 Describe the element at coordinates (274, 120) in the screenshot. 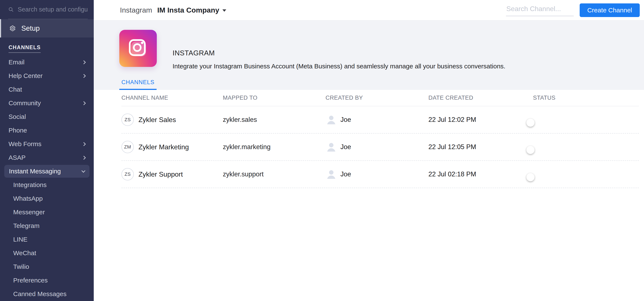

I see `mapped-to-cell: zykler.sales` at that location.